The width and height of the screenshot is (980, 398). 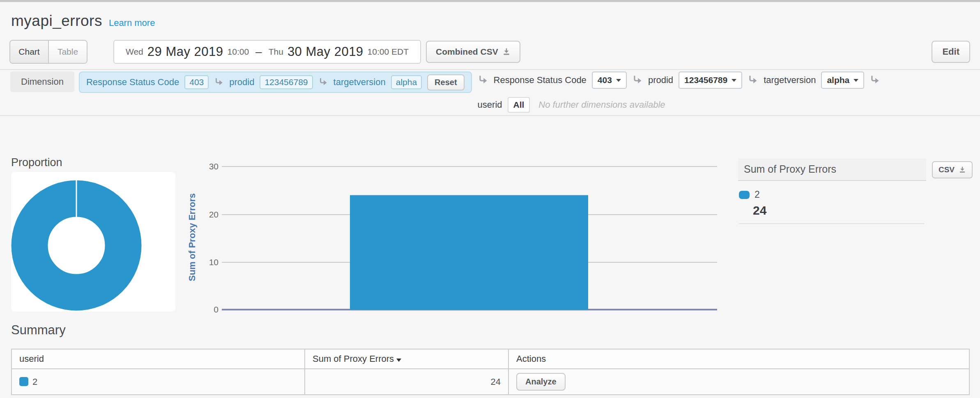 I want to click on drilldown-value-select: 403, so click(x=610, y=80).